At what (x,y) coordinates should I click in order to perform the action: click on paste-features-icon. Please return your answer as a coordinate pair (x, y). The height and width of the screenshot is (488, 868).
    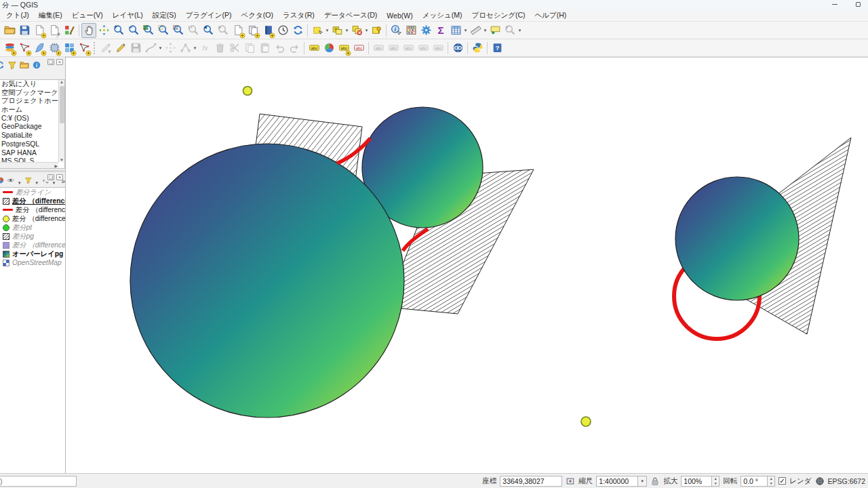
    Looking at the image, I should click on (264, 48).